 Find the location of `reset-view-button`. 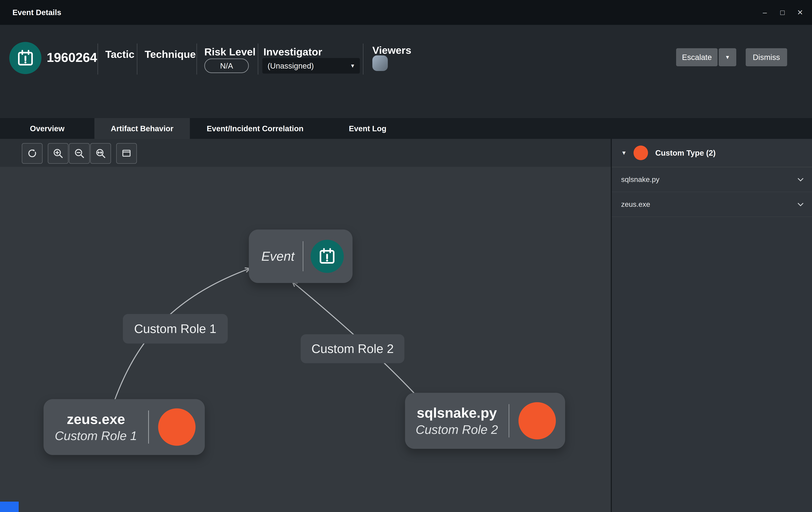

reset-view-button is located at coordinates (32, 154).